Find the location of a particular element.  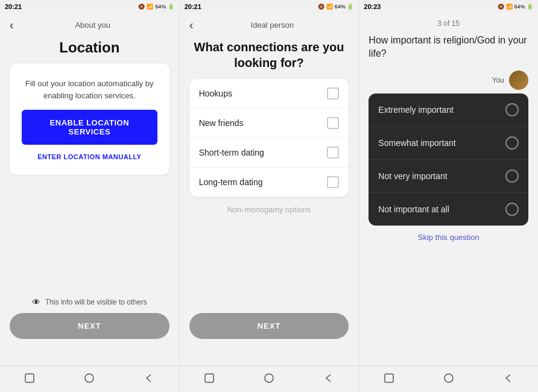

enable-location-button: ENABLE LOCATION SERVICES is located at coordinates (89, 127).